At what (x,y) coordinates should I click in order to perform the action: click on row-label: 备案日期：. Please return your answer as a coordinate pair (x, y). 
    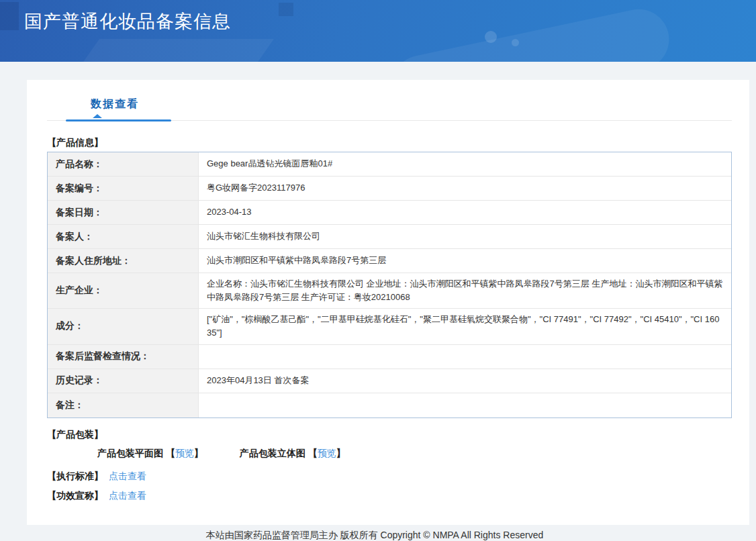
    Looking at the image, I should click on (124, 212).